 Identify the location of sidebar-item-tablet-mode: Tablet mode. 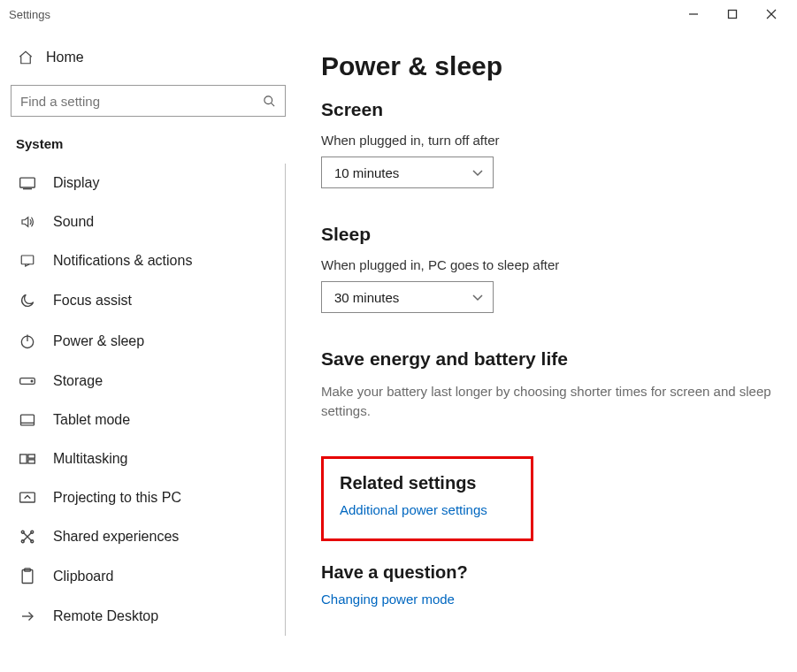
(146, 420).